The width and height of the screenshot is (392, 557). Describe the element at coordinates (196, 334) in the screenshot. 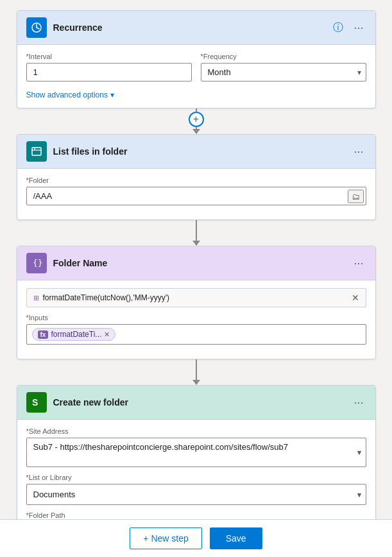

I see `inputs-token-input: fx formatDateTi... ✕` at that location.